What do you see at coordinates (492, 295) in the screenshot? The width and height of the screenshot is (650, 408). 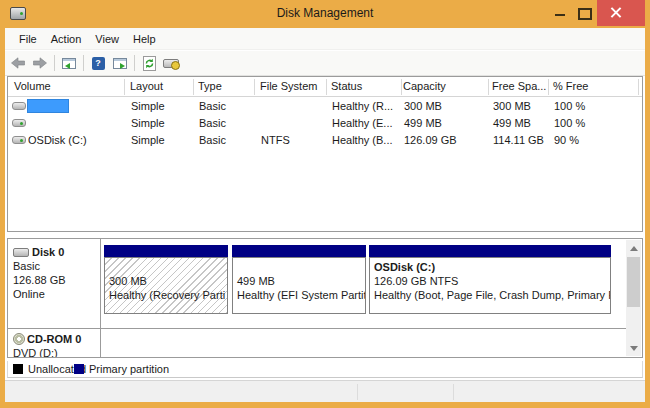 I see `partition-status: Healthy (Boot, Page File, Crash Dump, Pr…` at bounding box center [492, 295].